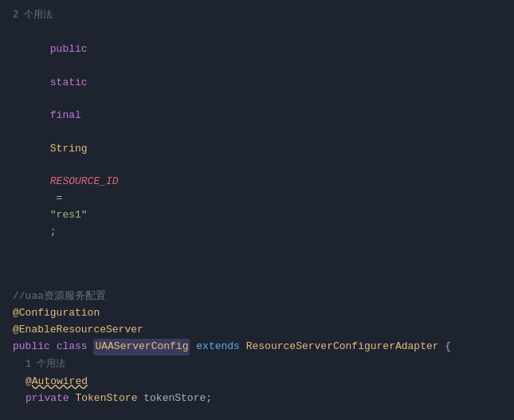 Image resolution: width=514 pixels, height=420 pixels. I want to click on keyword-final: final, so click(65, 115).